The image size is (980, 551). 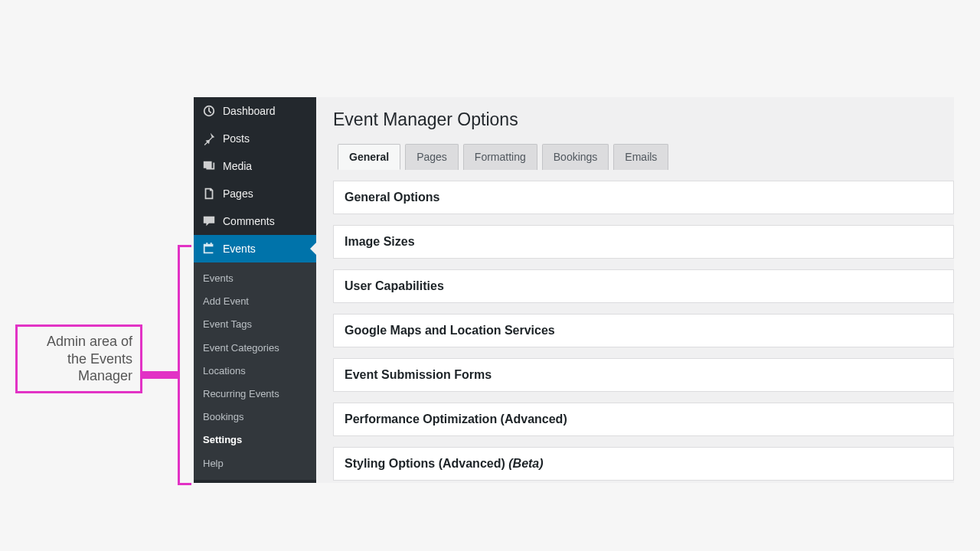 What do you see at coordinates (209, 139) in the screenshot?
I see `pin-icon` at bounding box center [209, 139].